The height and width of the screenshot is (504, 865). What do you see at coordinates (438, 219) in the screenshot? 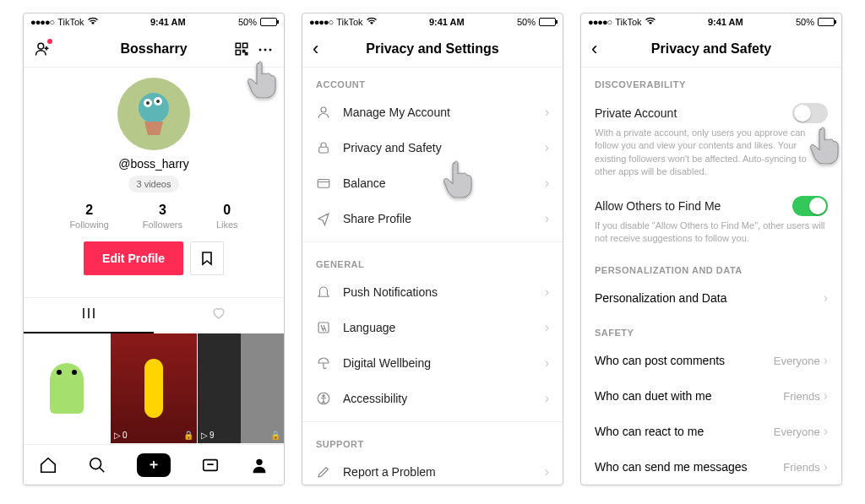
I see `row-label: Share Profile` at bounding box center [438, 219].